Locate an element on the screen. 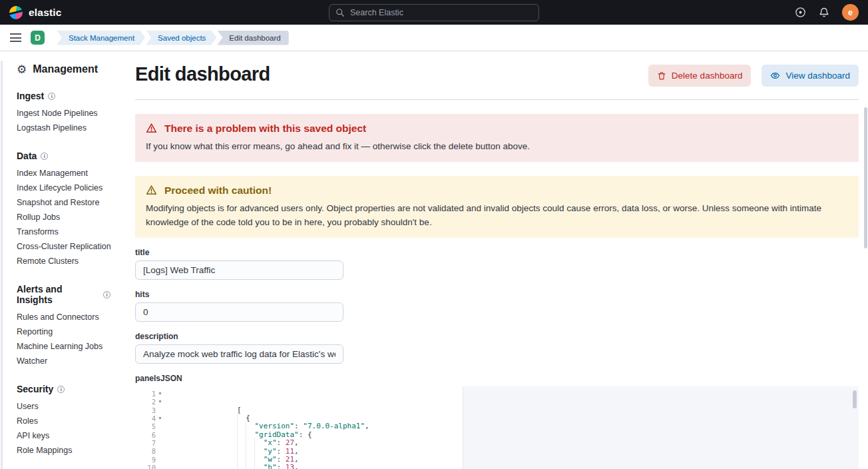  gear-icon: ⚙ is located at coordinates (21, 69).